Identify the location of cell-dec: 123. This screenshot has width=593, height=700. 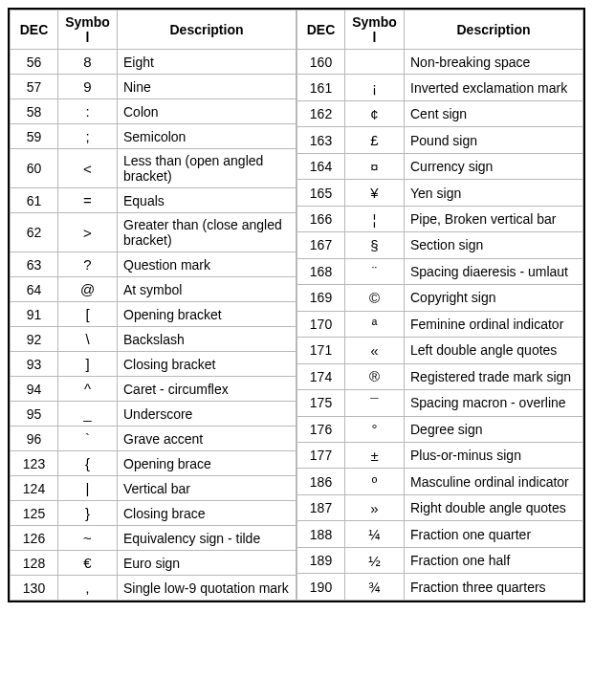
(34, 464).